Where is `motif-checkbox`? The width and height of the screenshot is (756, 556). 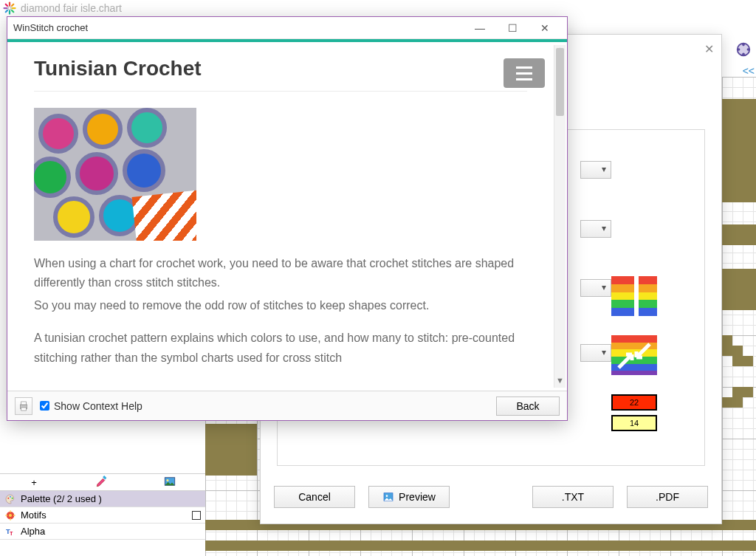 motif-checkbox is located at coordinates (196, 515).